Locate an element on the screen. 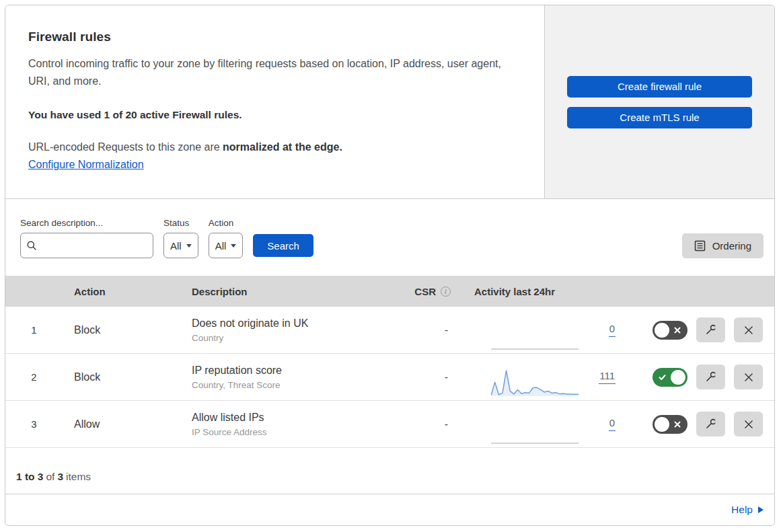  rule-description: Allow listed IPs is located at coordinates (293, 418).